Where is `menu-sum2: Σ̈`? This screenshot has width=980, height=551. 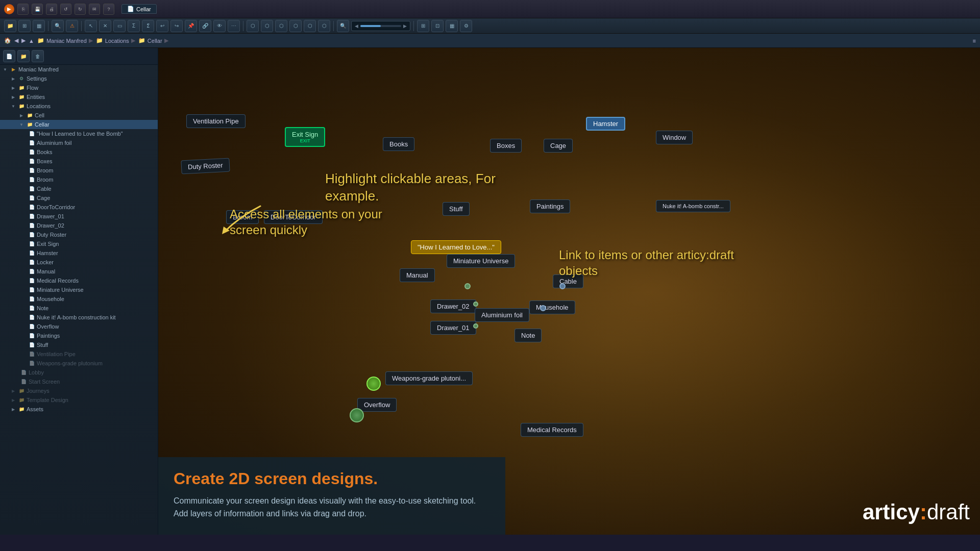
menu-sum2: Σ̈ is located at coordinates (148, 26).